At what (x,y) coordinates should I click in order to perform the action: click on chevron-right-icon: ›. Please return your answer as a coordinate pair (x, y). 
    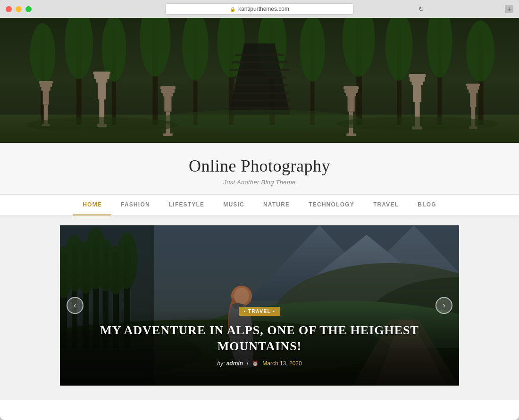
    Looking at the image, I should click on (444, 305).